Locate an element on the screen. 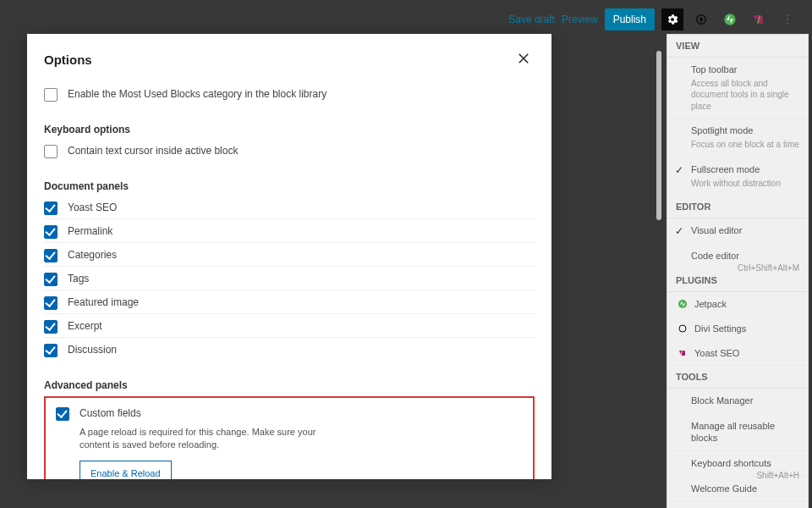 The width and height of the screenshot is (812, 508). menu-item-reusable-blocks: Manage all reusable blocks is located at coordinates (738, 433).